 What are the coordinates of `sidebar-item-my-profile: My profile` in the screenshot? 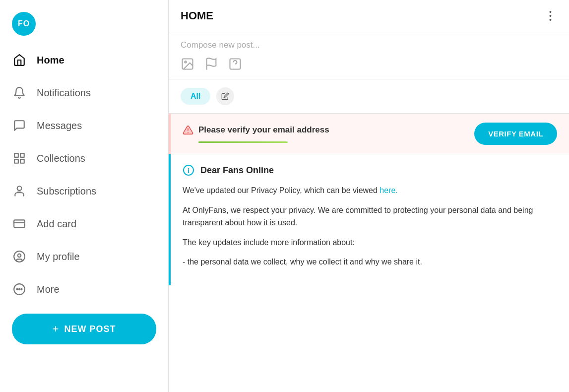 It's located at (84, 257).